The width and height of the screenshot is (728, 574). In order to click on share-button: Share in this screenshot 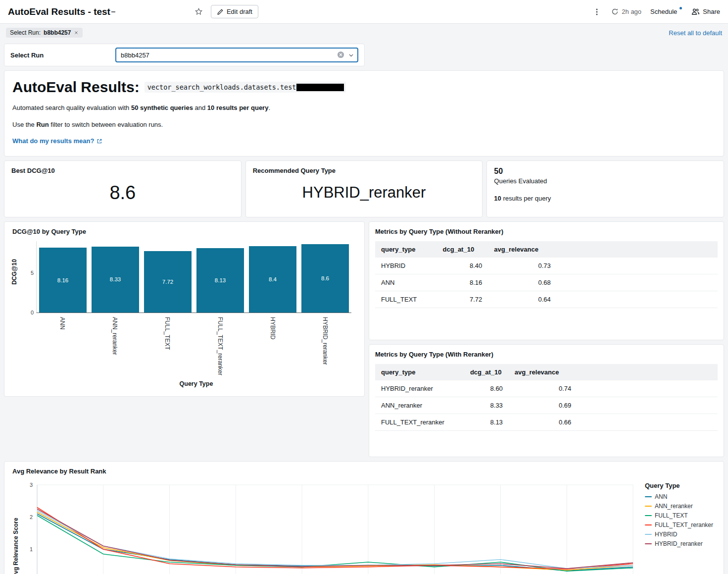, I will do `click(706, 12)`.